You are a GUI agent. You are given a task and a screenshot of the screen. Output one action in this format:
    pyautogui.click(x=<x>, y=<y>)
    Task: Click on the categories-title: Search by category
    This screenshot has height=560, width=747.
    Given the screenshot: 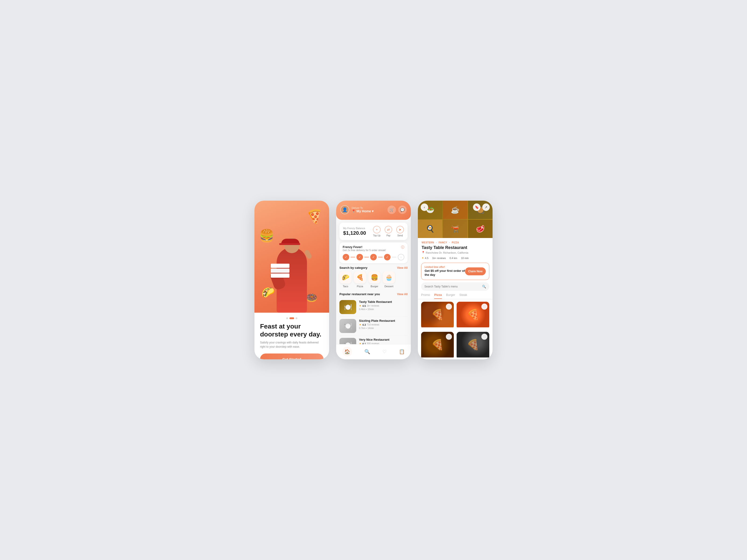 What is the action you would take?
    pyautogui.click(x=353, y=268)
    